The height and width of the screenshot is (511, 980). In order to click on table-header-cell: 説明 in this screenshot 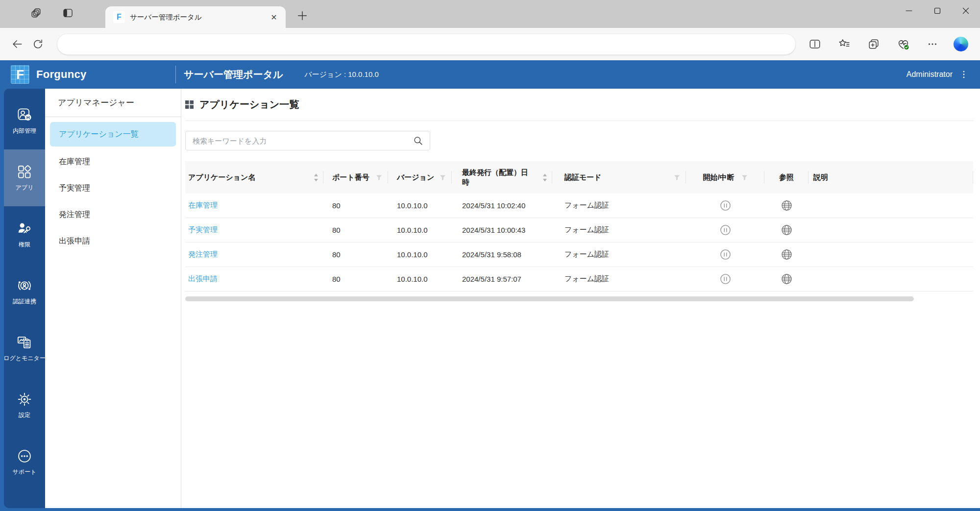, I will do `click(891, 177)`.